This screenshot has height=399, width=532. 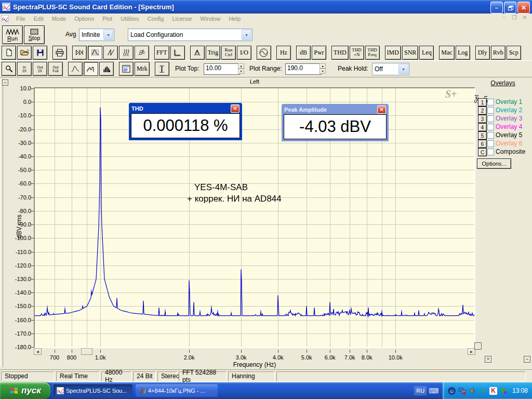 What do you see at coordinates (162, 53) in the screenshot?
I see `fft-settings-button: FFT` at bounding box center [162, 53].